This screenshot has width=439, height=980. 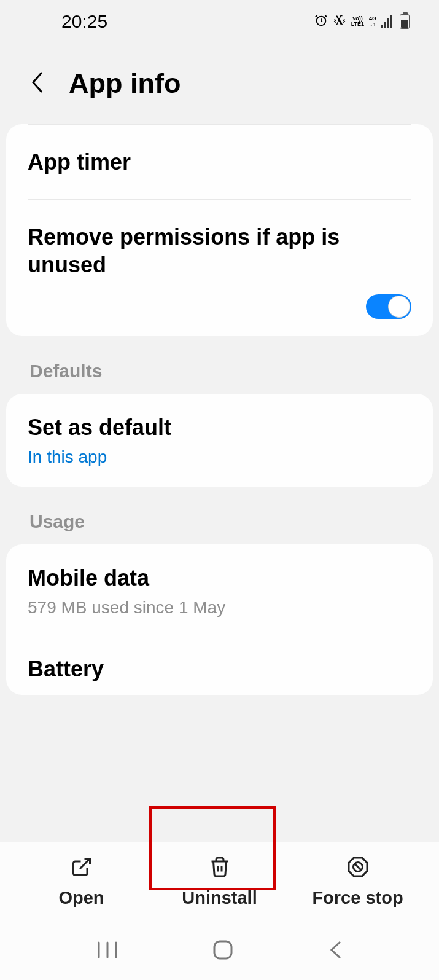 I want to click on alarm-icon, so click(x=321, y=22).